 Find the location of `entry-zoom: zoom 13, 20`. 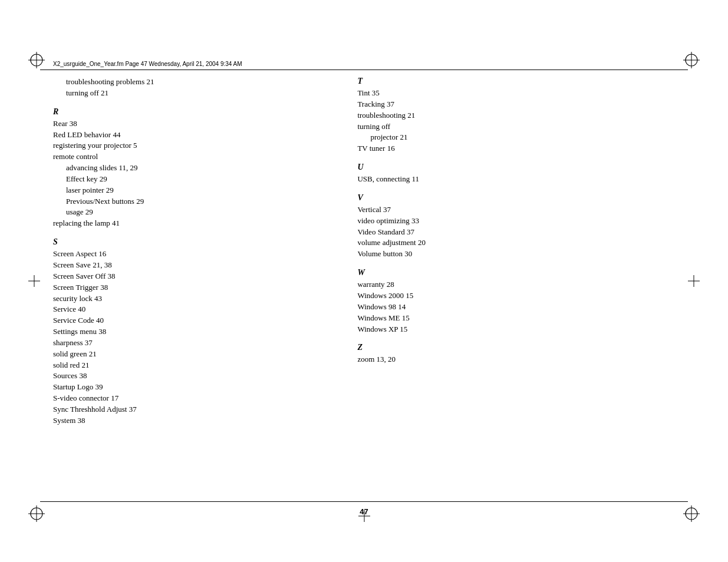

entry-zoom: zoom 13, 20 is located at coordinates (516, 359).